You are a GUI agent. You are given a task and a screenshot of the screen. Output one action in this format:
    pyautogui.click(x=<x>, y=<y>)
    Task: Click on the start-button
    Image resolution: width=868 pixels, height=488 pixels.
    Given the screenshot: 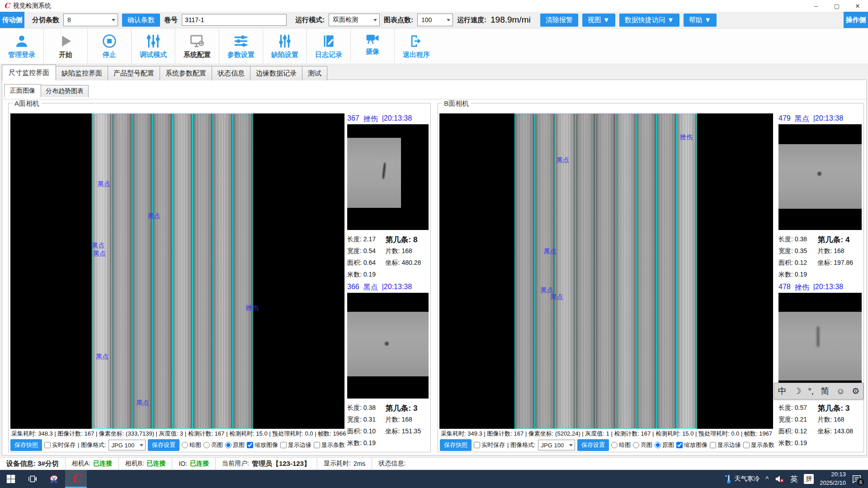 What is the action you would take?
    pyautogui.click(x=11, y=479)
    